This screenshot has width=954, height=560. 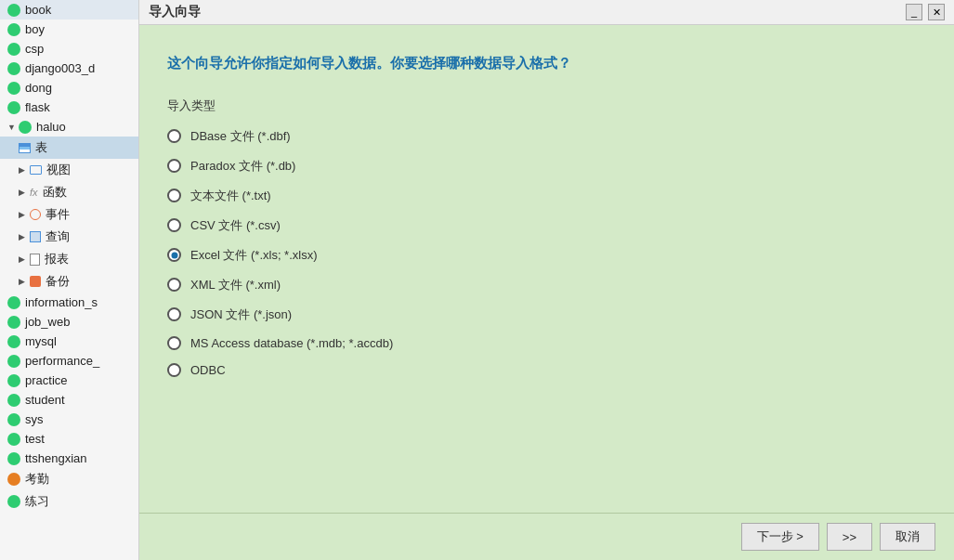 I want to click on radio-label: Excel 文件 (*.xls; *.xlsx), so click(x=255, y=255).